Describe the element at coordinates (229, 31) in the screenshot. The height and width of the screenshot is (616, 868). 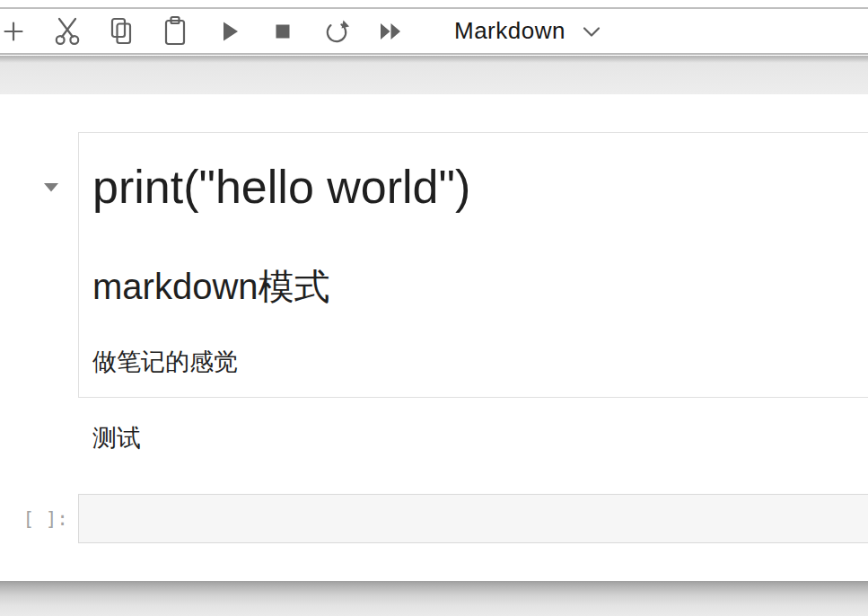
I see `run-cell-button` at that location.